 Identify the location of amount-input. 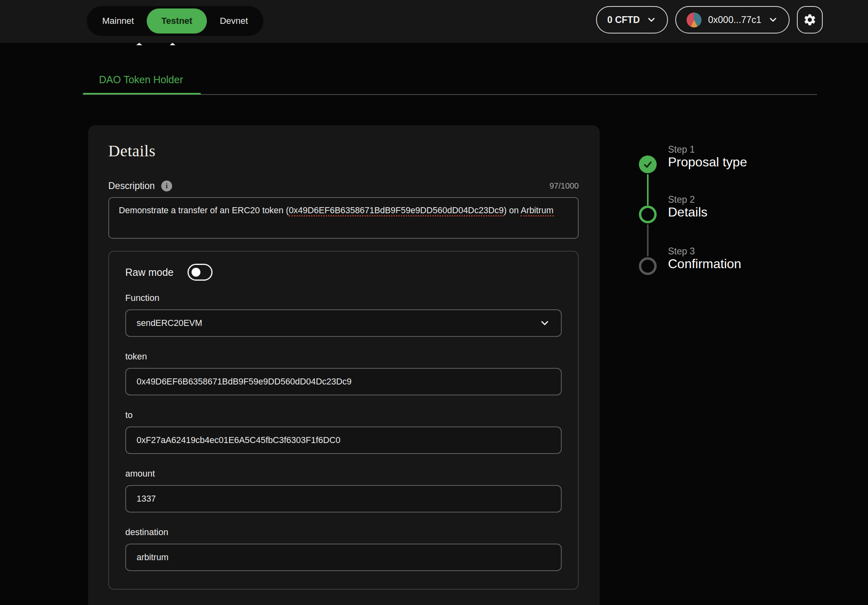
(343, 499).